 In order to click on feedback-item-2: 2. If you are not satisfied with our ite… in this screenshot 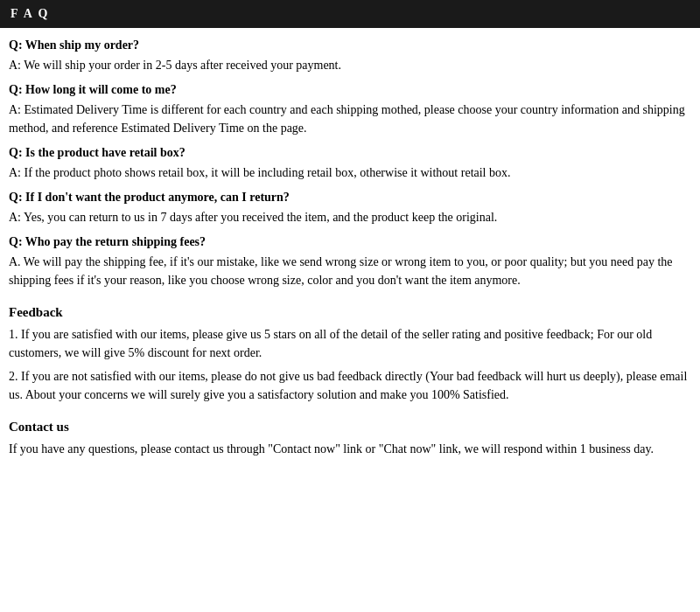, I will do `click(350, 386)`.